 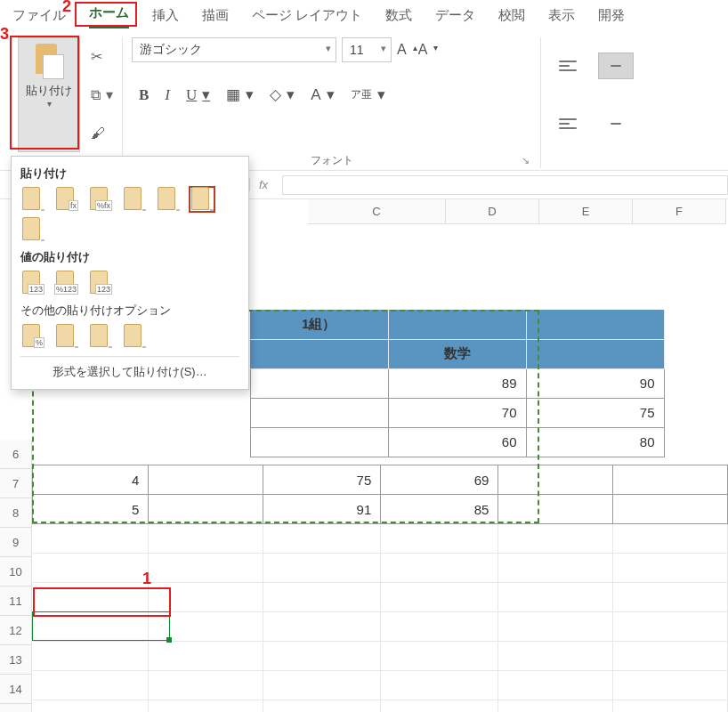 What do you see at coordinates (49, 94) in the screenshot?
I see `paste-button: 貼り付け ▾` at bounding box center [49, 94].